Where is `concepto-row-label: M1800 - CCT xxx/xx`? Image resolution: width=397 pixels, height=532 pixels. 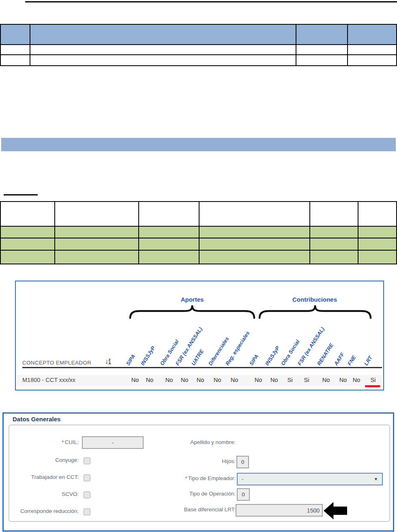
concepto-row-label: M1800 - CCT xxx/xx is located at coordinates (49, 380).